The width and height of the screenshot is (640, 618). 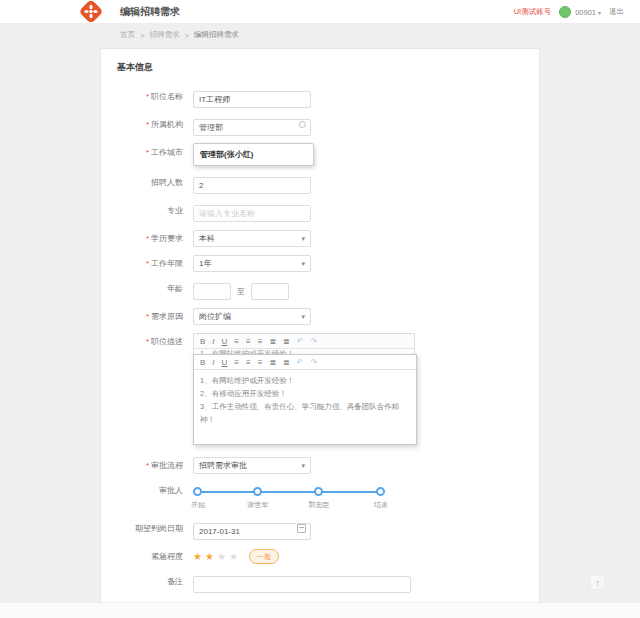 I want to click on form-row-organization: *所属机构, so click(x=320, y=126).